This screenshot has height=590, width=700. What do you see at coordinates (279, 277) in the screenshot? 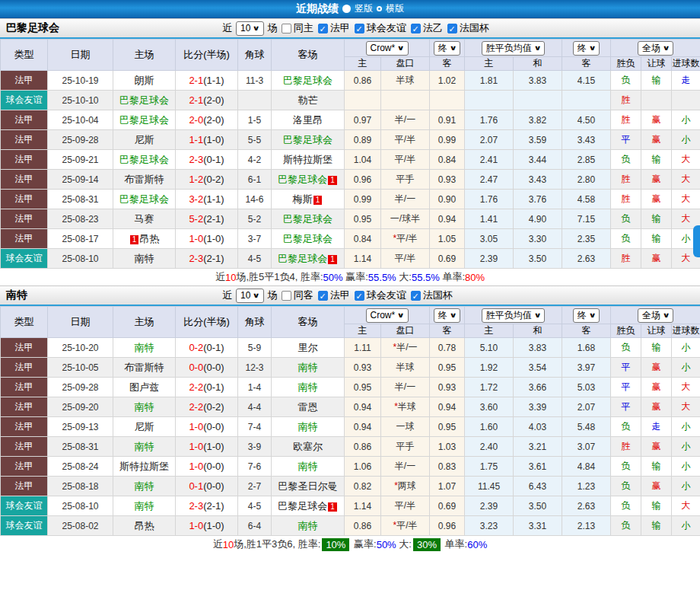
I see `summary-part: 场,胜5平1负4, 胜率:` at bounding box center [279, 277].